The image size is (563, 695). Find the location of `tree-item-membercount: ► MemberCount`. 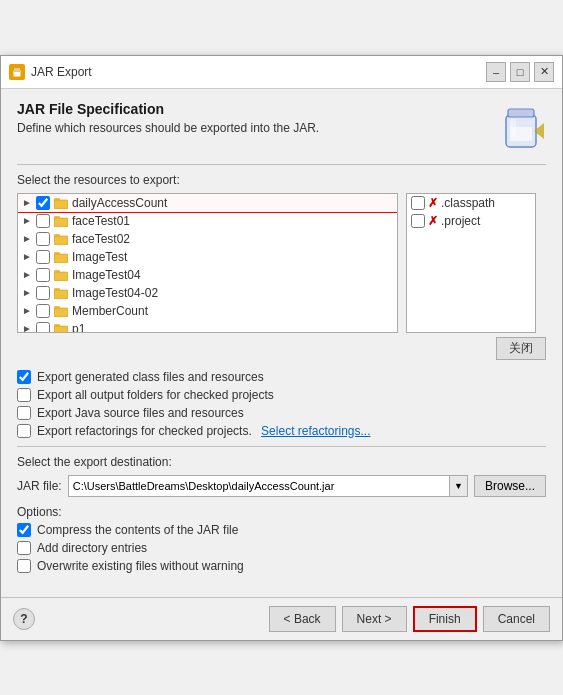

tree-item-membercount: ► MemberCount is located at coordinates (208, 311).